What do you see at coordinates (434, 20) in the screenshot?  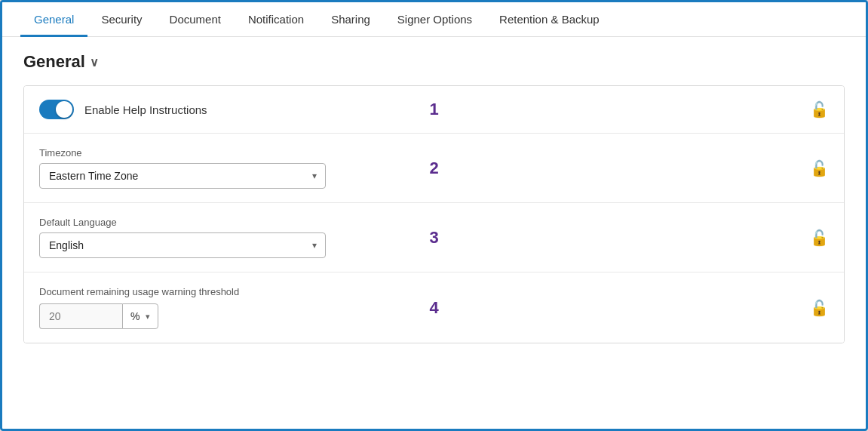 I see `tab-signer-options: Signer Options` at bounding box center [434, 20].